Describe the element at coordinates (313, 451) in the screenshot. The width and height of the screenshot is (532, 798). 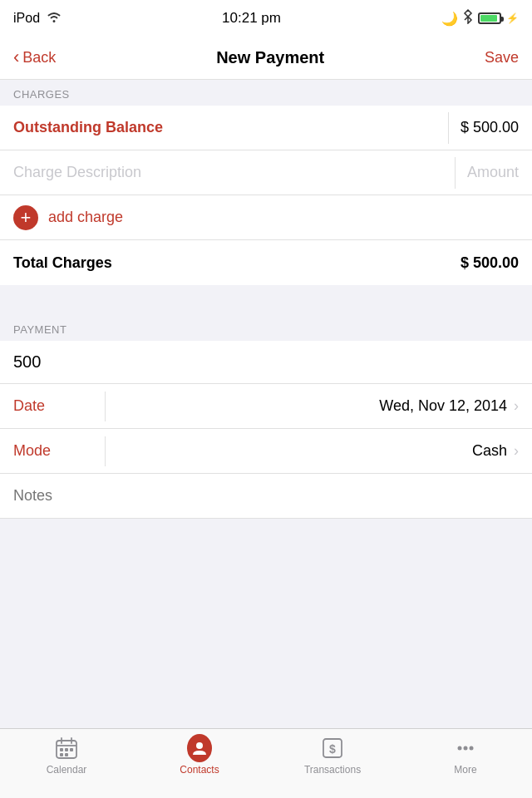
I see `mode-value: Cash` at that location.